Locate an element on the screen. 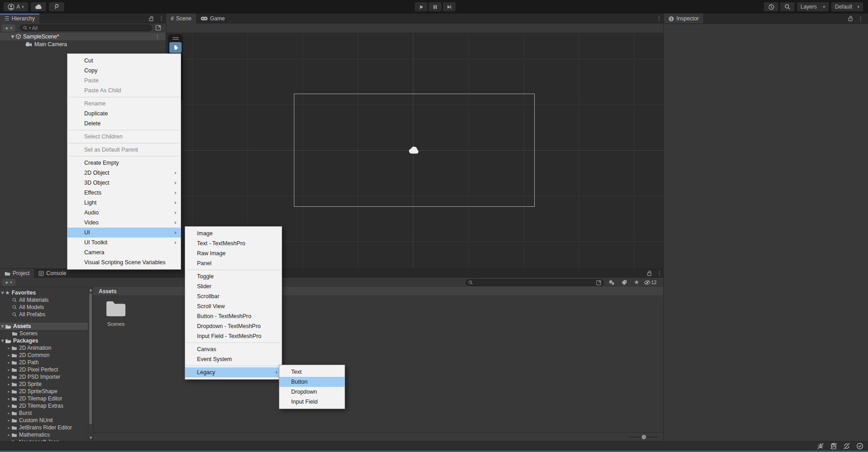 Image resolution: width=868 pixels, height=452 pixels. menu-item: Paste › is located at coordinates (124, 81).